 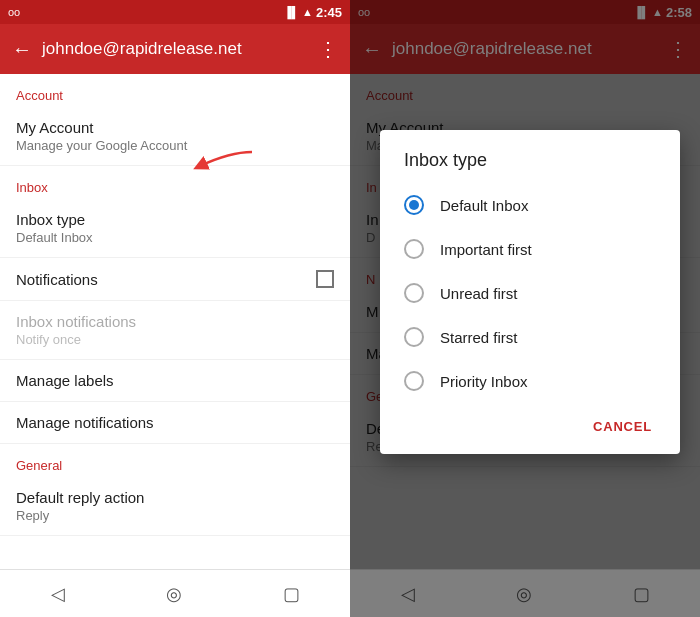 I want to click on radio-circle-important, so click(x=414, y=249).